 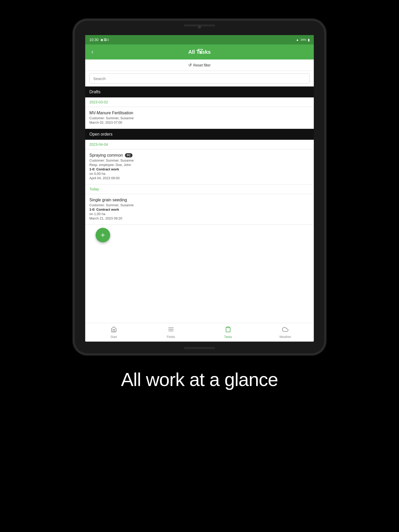 I want to click on fields-icon, so click(x=171, y=330).